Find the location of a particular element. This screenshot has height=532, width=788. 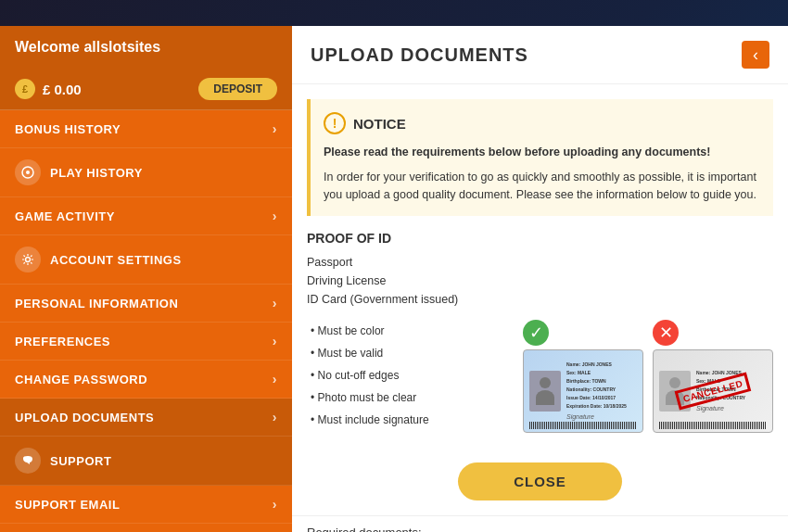

settings-icon is located at coordinates (28, 260).